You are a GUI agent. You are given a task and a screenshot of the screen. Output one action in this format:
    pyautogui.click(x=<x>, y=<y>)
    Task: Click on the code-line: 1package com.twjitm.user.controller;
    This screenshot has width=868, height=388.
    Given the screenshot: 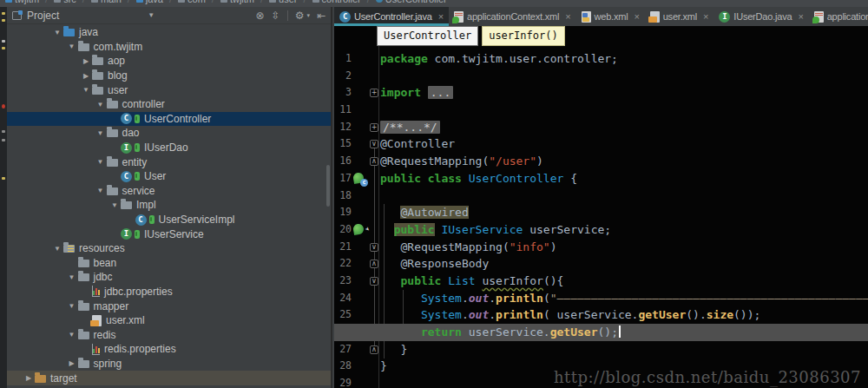 What is the action you would take?
    pyautogui.click(x=601, y=59)
    